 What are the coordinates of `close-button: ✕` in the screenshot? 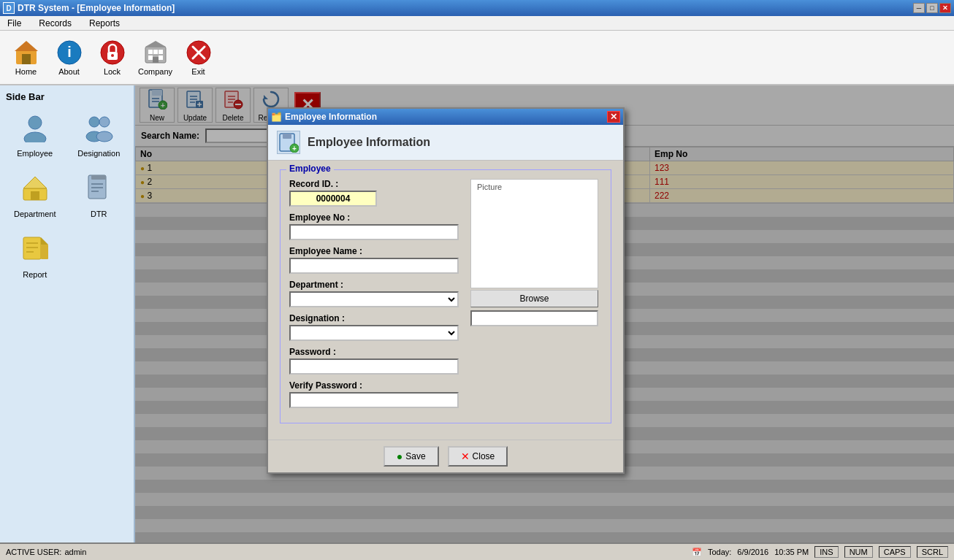 It's located at (945, 8).